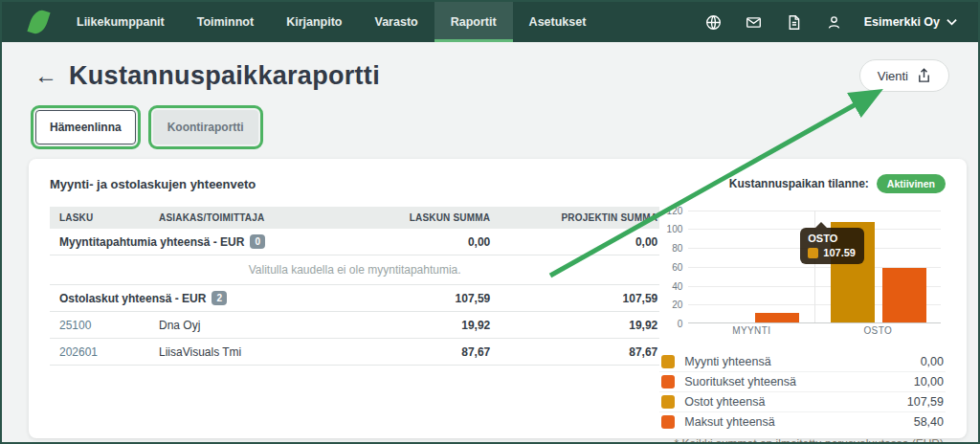 Image resolution: width=980 pixels, height=444 pixels. I want to click on x-label-myynti: MYYNTI, so click(751, 331).